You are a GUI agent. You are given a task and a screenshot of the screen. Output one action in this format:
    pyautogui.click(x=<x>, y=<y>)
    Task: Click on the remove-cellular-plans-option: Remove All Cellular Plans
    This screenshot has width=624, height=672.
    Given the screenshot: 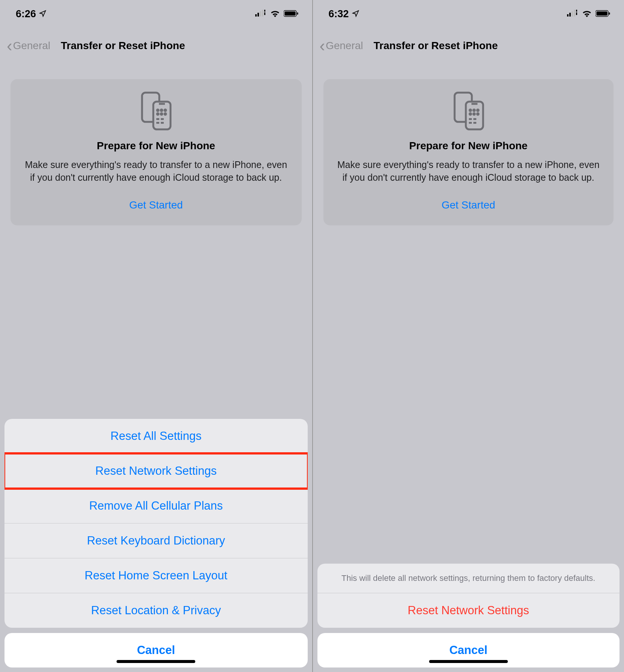 What is the action you would take?
    pyautogui.click(x=156, y=506)
    